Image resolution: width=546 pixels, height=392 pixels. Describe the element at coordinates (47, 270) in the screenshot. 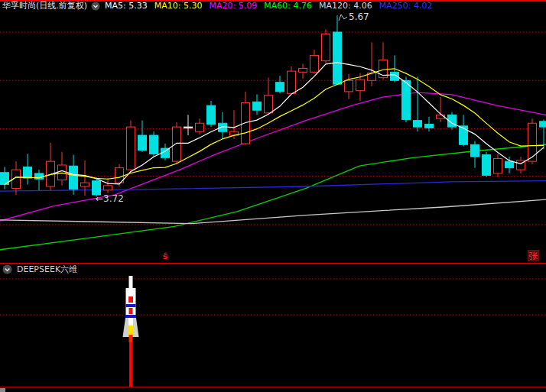

I see `indicator-title: DEEPSEEK六维` at that location.